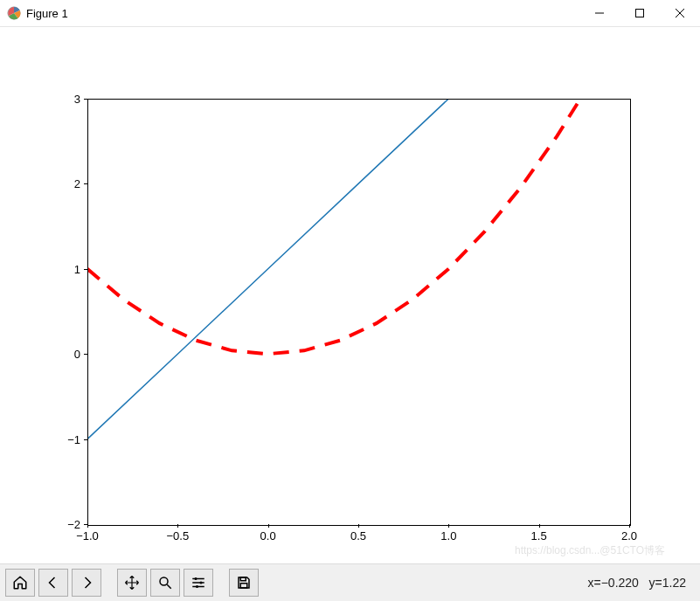 This screenshot has width=700, height=601. I want to click on floppy-disk-icon, so click(244, 583).